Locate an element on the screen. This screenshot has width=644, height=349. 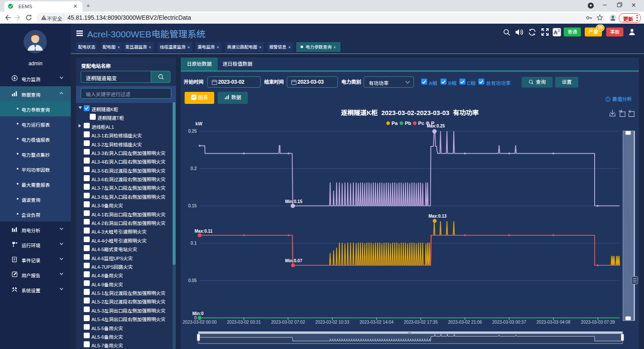
svg-text: 2023-03-02 10:33 is located at coordinates (332, 322).